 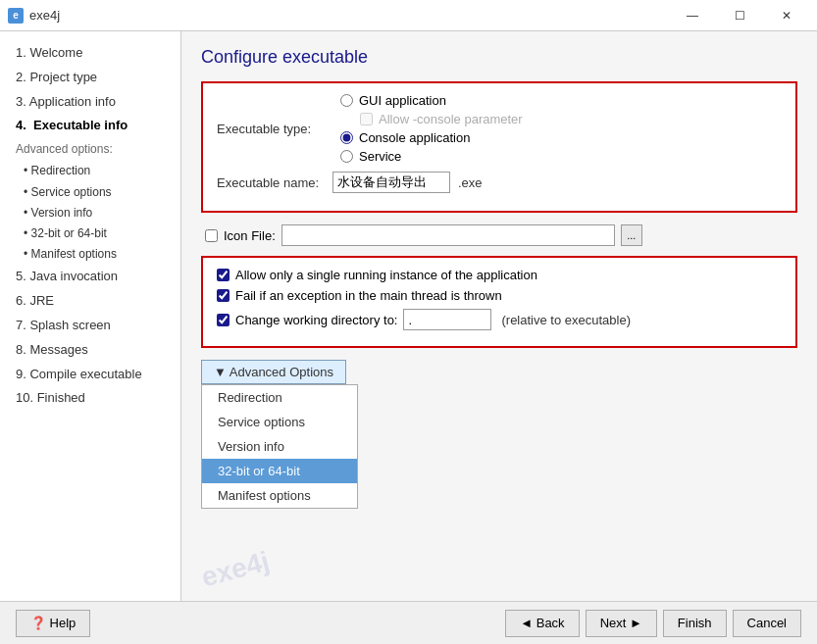 What do you see at coordinates (432, 100) in the screenshot?
I see `gui-radio-row: GUI application` at bounding box center [432, 100].